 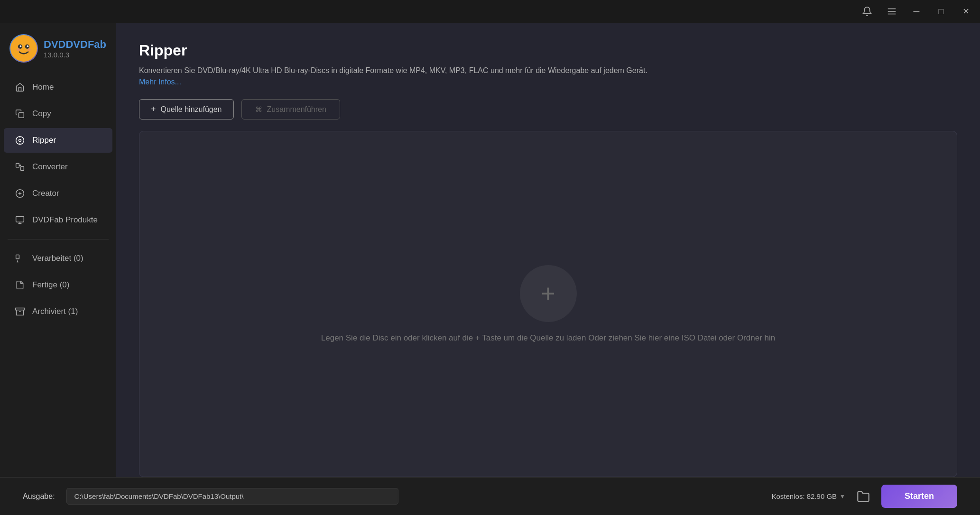 What do you see at coordinates (966, 11) in the screenshot?
I see `close-button: ✕` at bounding box center [966, 11].